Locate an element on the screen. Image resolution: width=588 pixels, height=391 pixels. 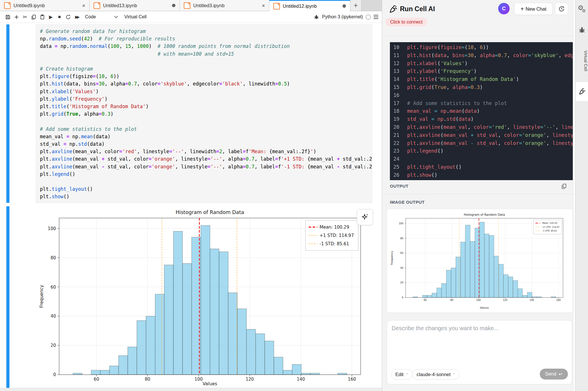
kernel-name: Python 3 (ipykernel) is located at coordinates (343, 17).